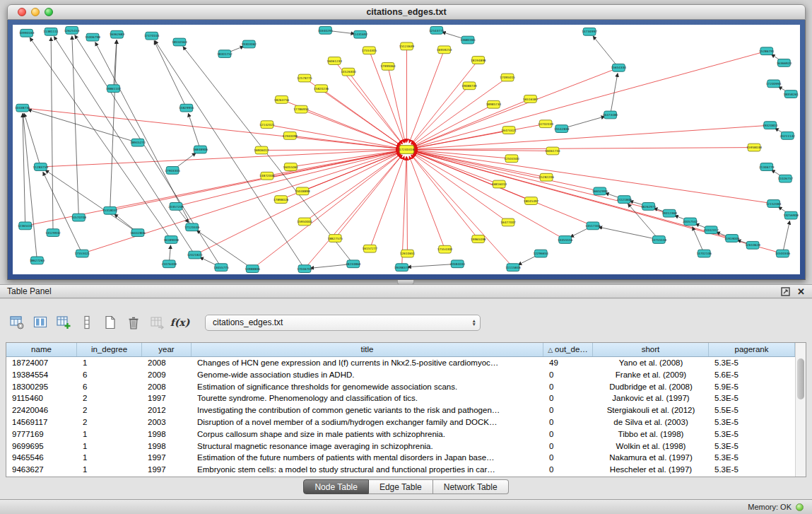 The image size is (812, 514). What do you see at coordinates (25, 226) in the screenshot?
I see `graph-node: 12365432` at bounding box center [25, 226].